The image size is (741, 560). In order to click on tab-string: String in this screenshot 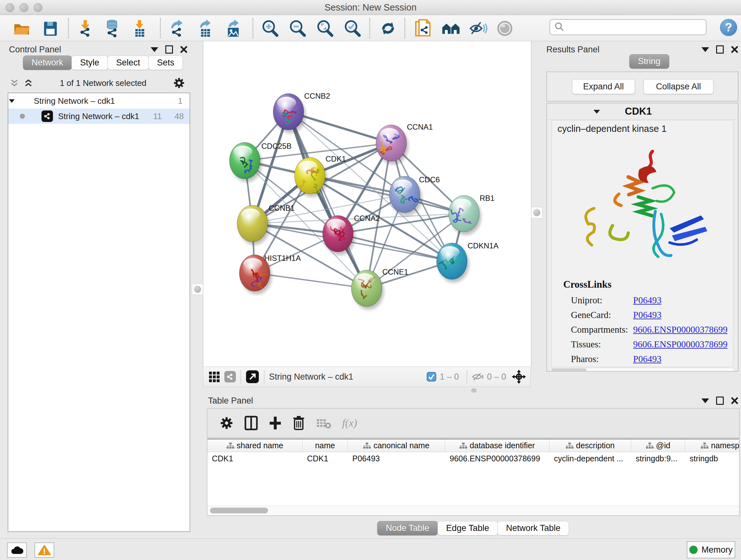, I will do `click(649, 62)`.